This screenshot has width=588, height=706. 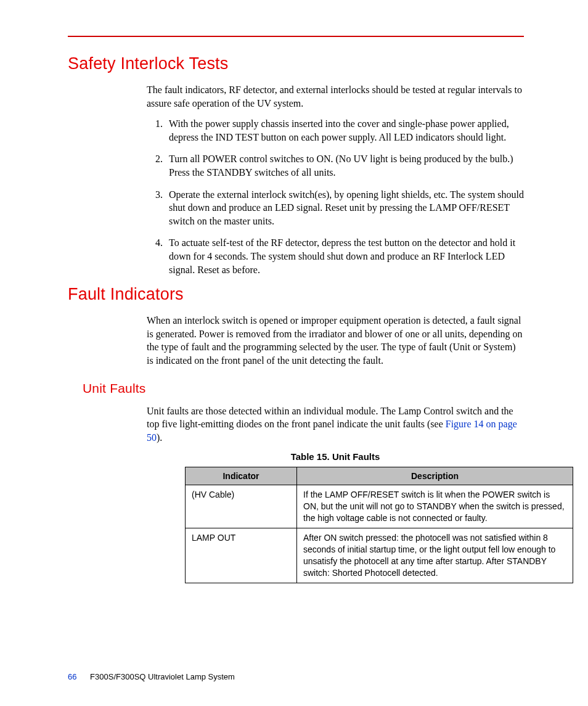 I want to click on table-caption: Table 15. Unit Faults, so click(x=335, y=456).